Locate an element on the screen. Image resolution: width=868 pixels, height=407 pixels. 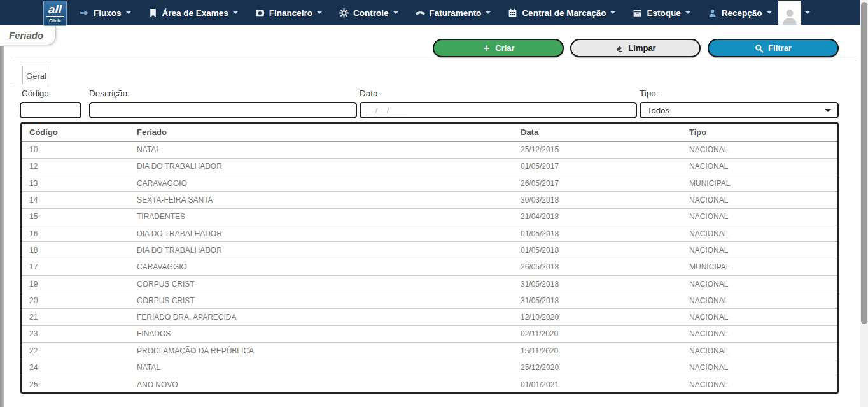
table-row: 13 CARAVAGGIO 26/05/2017 MUNICIPAL is located at coordinates (430, 183).